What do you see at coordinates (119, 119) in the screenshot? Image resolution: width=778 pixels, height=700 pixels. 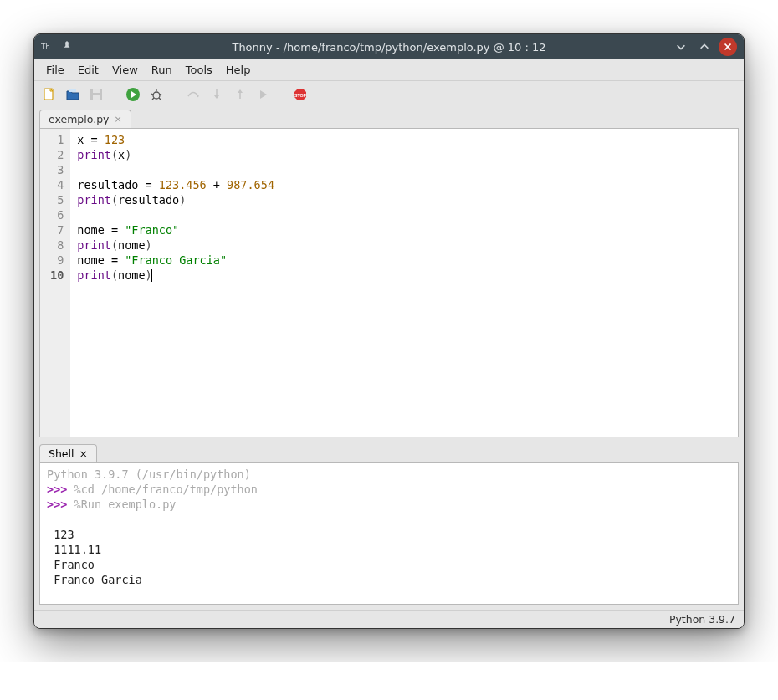 I see `close-tab-icon: ×` at bounding box center [119, 119].